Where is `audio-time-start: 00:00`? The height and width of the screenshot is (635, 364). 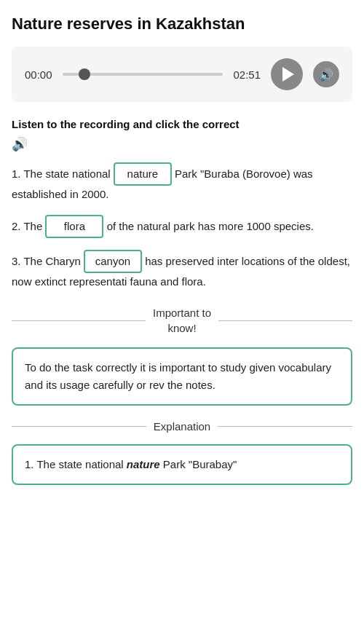
audio-time-start: 00:00 is located at coordinates (39, 74).